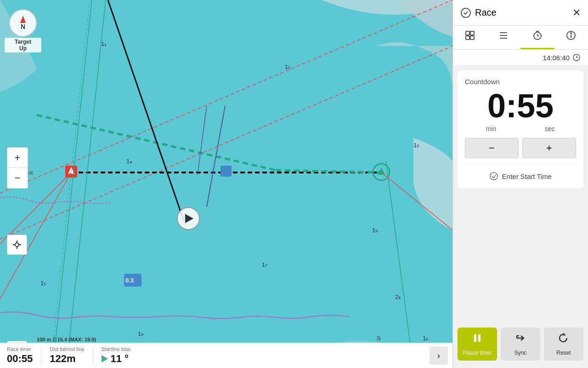  I want to click on panel-title-text: Race, so click(486, 13).